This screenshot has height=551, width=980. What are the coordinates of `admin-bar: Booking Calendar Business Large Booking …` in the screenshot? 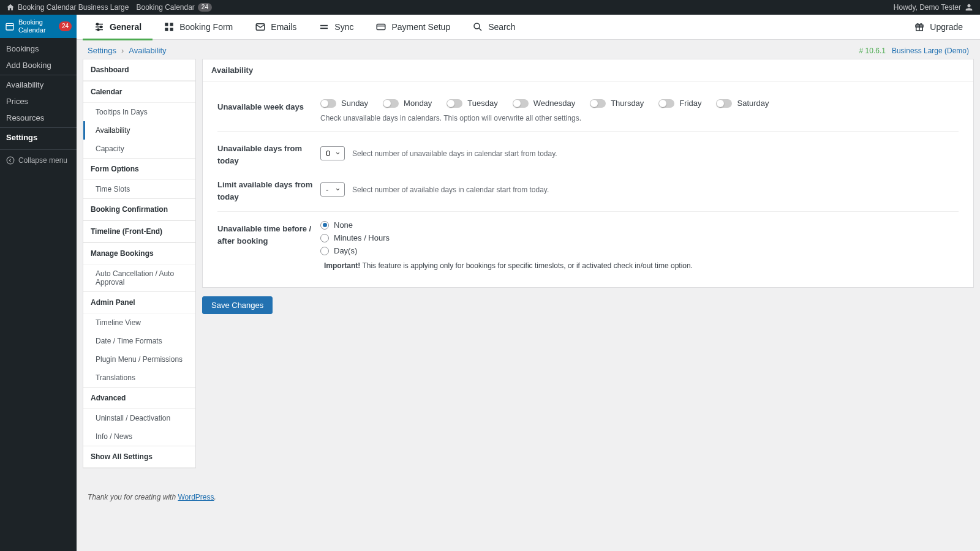 It's located at (490, 7).